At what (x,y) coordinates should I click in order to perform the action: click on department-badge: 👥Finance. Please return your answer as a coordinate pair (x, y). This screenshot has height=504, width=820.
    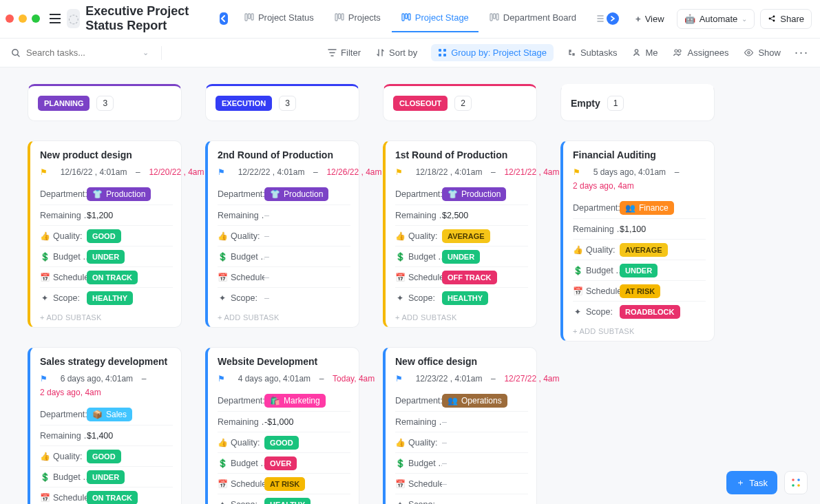
    Looking at the image, I should click on (647, 208).